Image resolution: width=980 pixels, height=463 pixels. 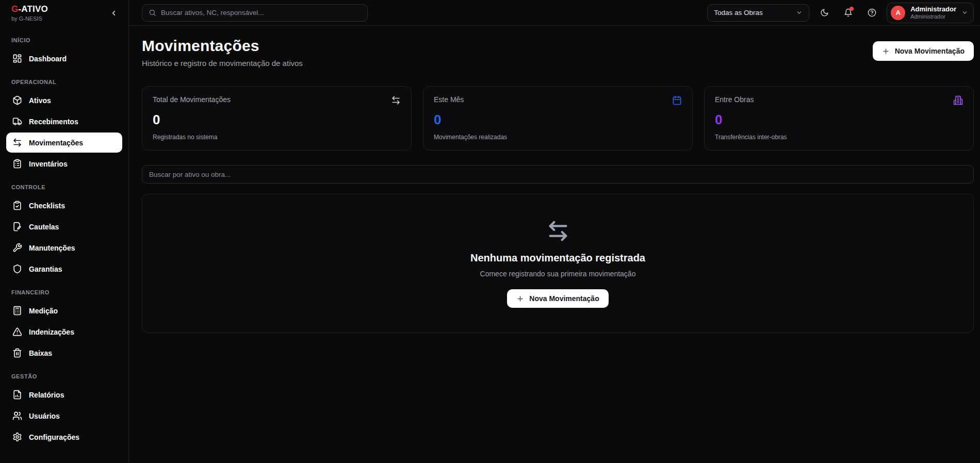 What do you see at coordinates (839, 100) in the screenshot?
I see `stat-card-top: Entre Obras` at bounding box center [839, 100].